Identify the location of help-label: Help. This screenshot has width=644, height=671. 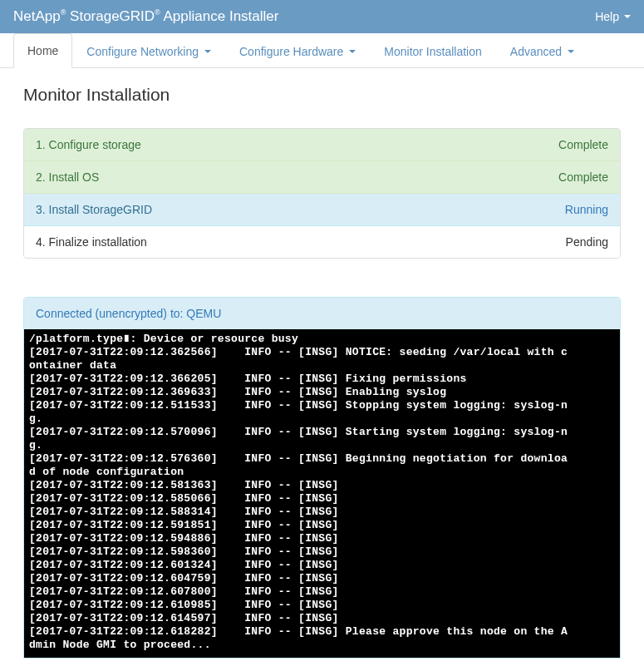
(607, 17).